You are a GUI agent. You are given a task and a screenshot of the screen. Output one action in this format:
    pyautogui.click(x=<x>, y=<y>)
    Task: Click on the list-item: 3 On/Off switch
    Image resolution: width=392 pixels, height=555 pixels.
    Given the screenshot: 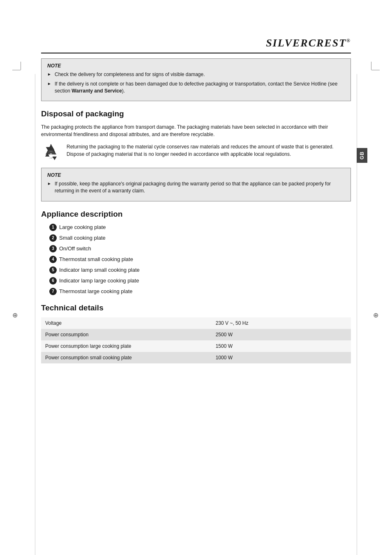 What is the action you would take?
    pyautogui.click(x=200, y=249)
    